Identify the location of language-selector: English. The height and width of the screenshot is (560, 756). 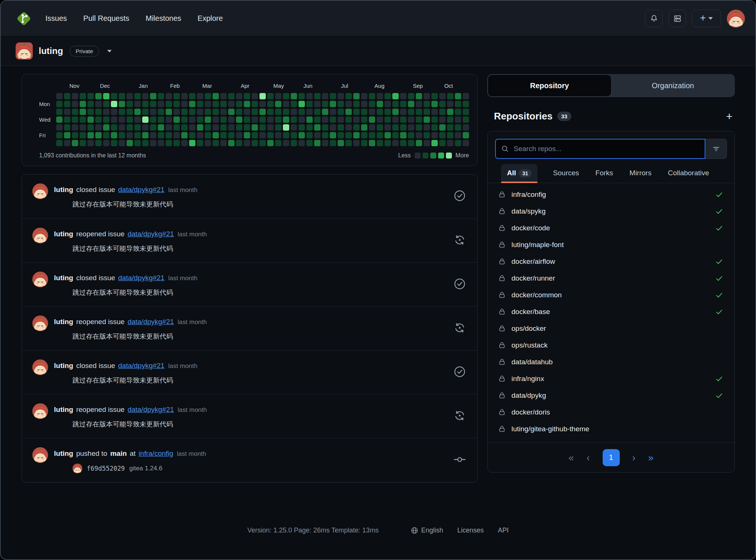
(427, 531).